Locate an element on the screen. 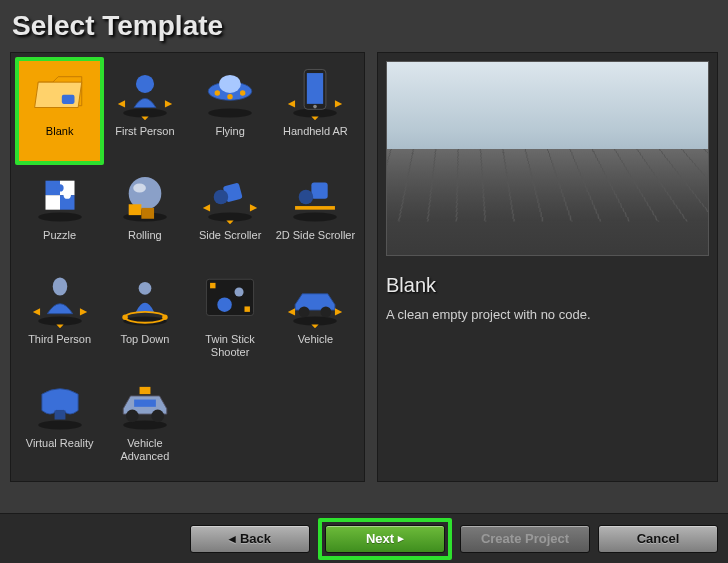 Image resolution: width=728 pixels, height=563 pixels. puzzle-icon is located at coordinates (60, 197).